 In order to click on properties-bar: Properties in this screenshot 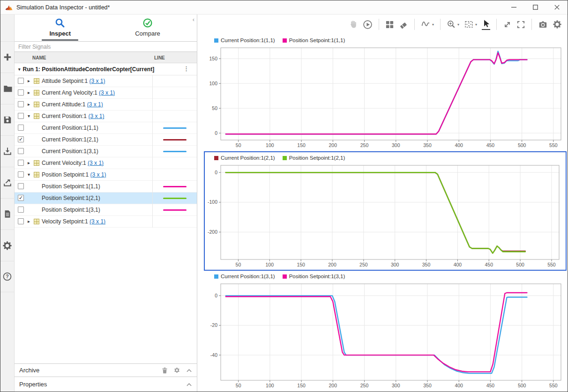, I will do `click(106, 384)`.